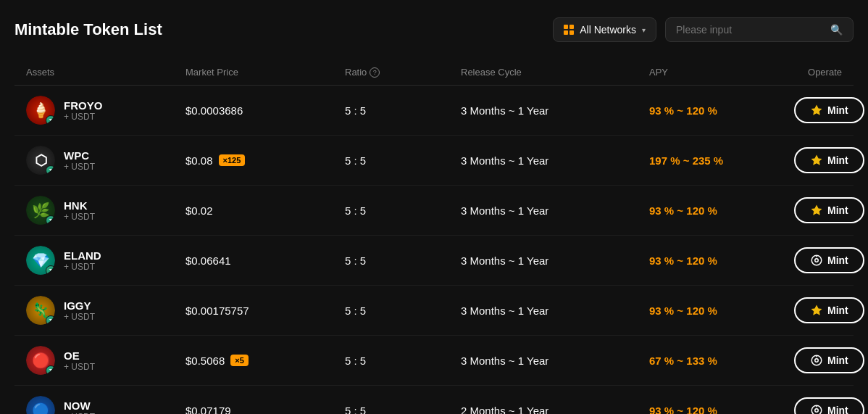  What do you see at coordinates (703, 30) in the screenshot?
I see `header-controls: All Networks ▾ 🔍` at bounding box center [703, 30].